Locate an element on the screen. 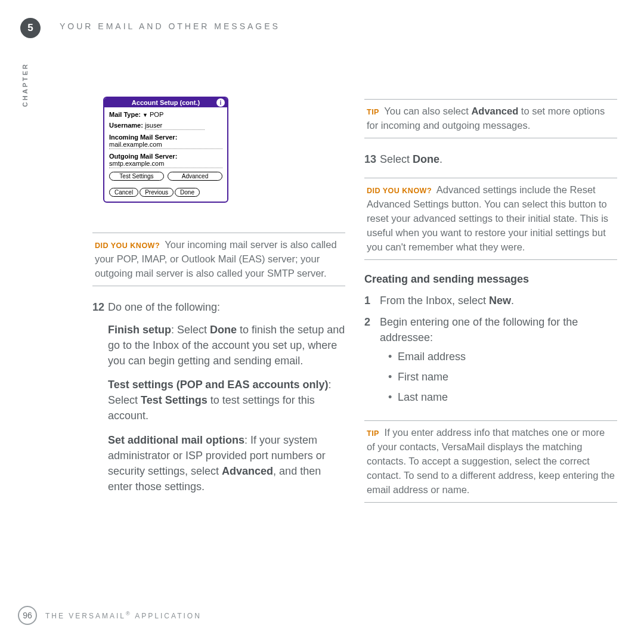  palm-titlebar: Account Setup (cont.) i is located at coordinates (166, 103).